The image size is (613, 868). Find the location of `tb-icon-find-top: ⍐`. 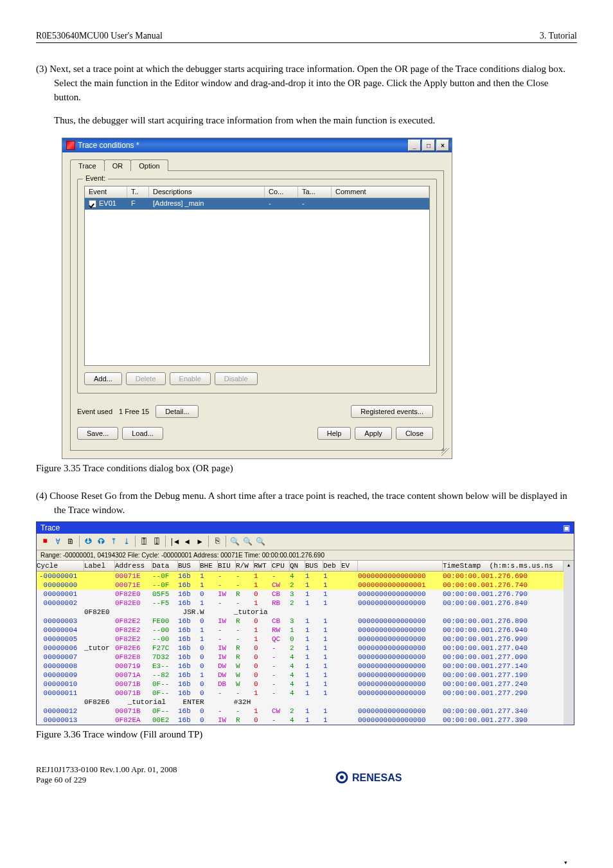

tb-icon-find-top: ⍐ is located at coordinates (144, 541).